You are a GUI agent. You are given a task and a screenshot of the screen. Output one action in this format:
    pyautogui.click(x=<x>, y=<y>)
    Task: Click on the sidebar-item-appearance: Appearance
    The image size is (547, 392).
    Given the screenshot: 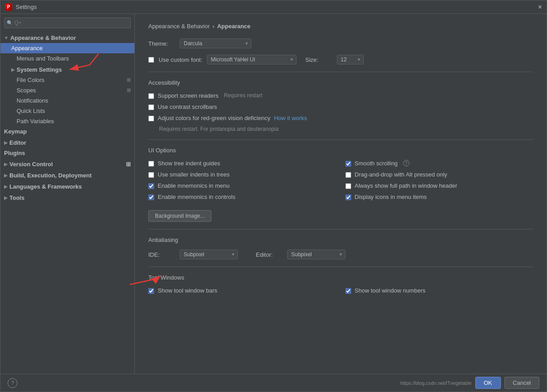 What is the action you would take?
    pyautogui.click(x=67, y=48)
    